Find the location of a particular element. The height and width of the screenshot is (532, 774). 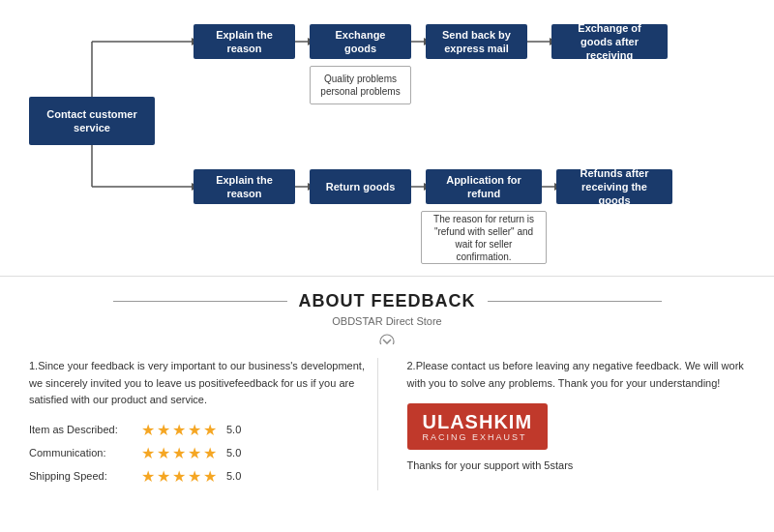

score-ship: 5.0 is located at coordinates (234, 476).